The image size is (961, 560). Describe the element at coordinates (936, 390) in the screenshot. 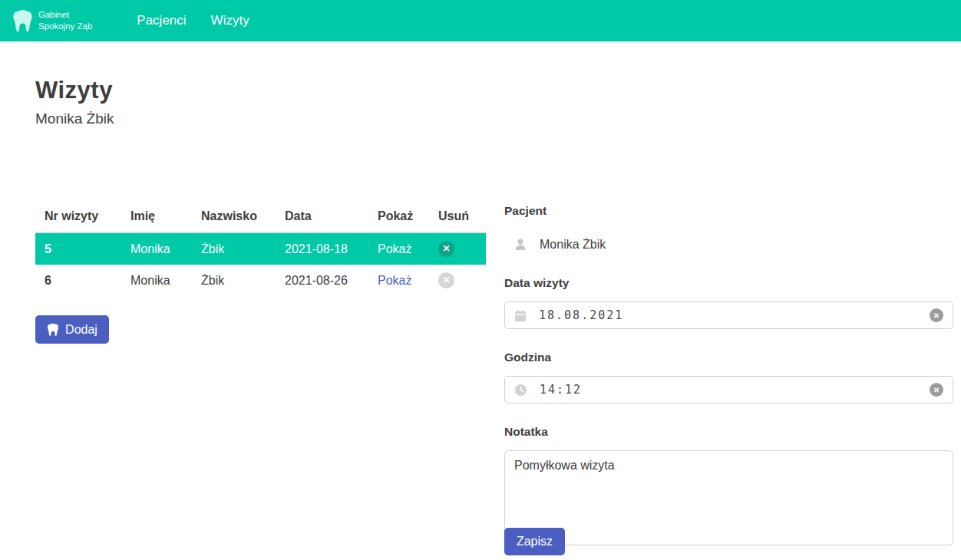

I see `clear-time-button: ✕` at that location.